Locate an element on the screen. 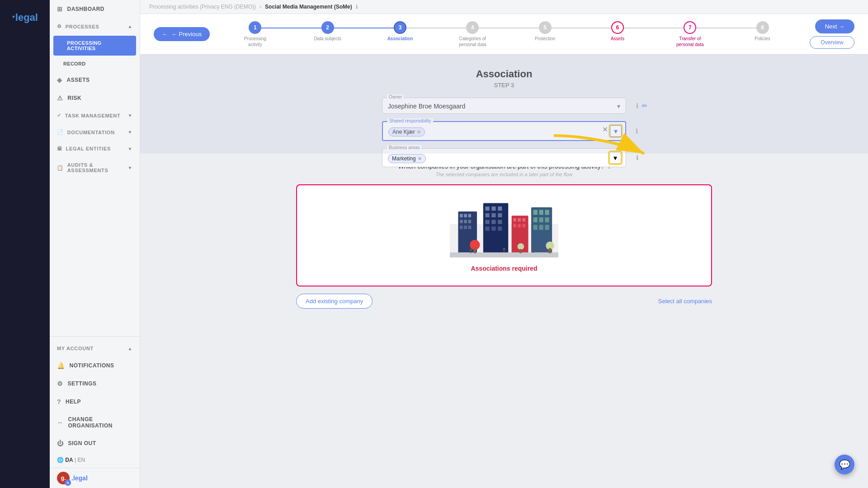 This screenshot has height=488, width=868. association-required-text: Associations required is located at coordinates (504, 268).